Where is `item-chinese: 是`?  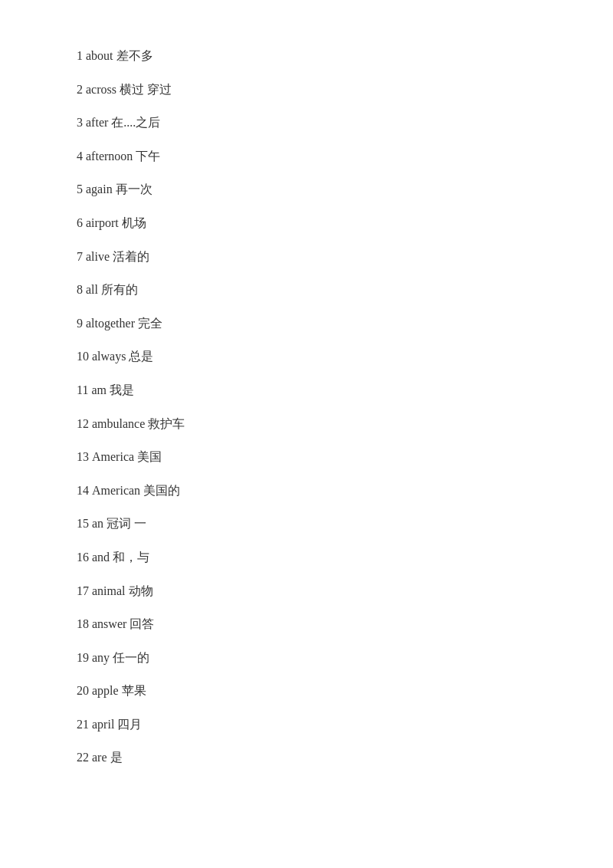 item-chinese: 是 is located at coordinates (115, 758).